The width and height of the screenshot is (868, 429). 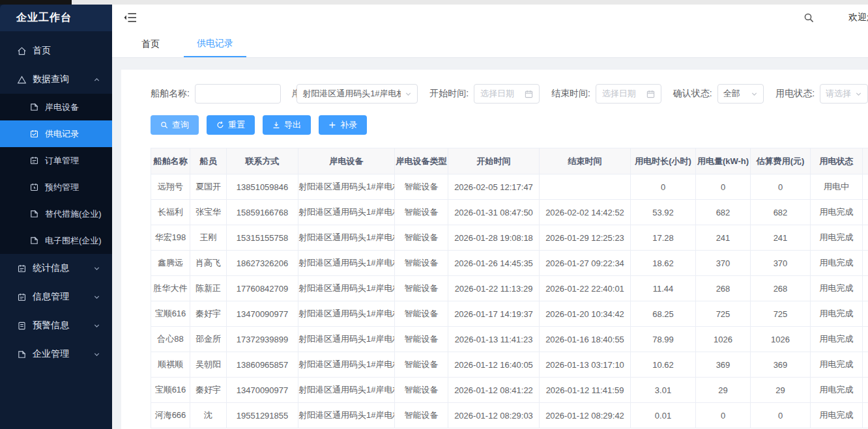 What do you see at coordinates (263, 365) in the screenshot?
I see `cell-contact: 13860965857` at bounding box center [263, 365].